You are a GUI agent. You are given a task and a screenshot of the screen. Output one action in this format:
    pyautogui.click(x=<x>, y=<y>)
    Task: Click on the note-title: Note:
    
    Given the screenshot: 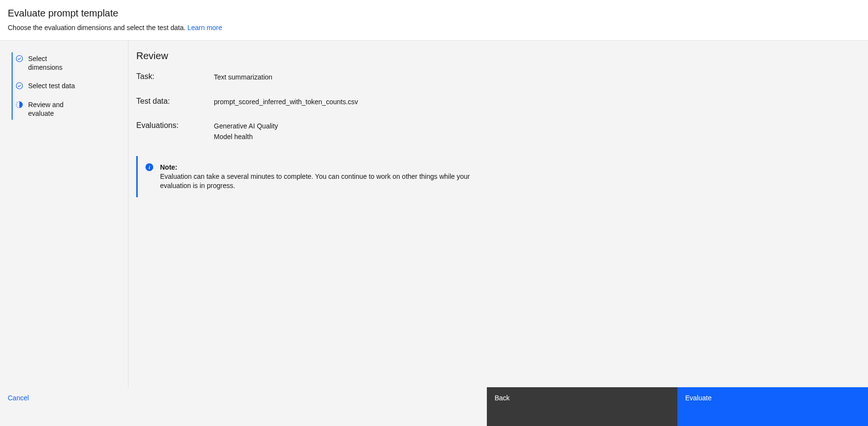 What is the action you would take?
    pyautogui.click(x=169, y=167)
    